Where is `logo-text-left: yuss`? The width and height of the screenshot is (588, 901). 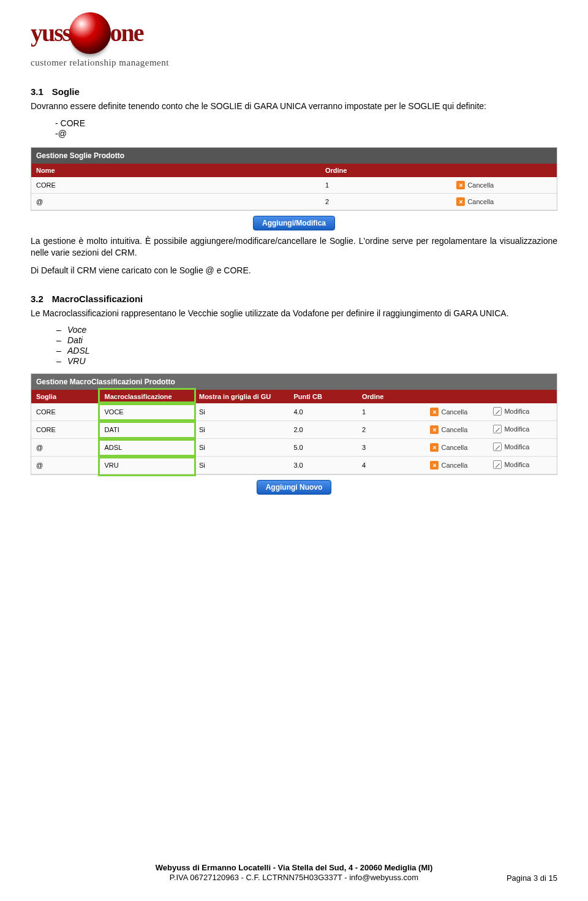 logo-text-left: yuss is located at coordinates (50, 33).